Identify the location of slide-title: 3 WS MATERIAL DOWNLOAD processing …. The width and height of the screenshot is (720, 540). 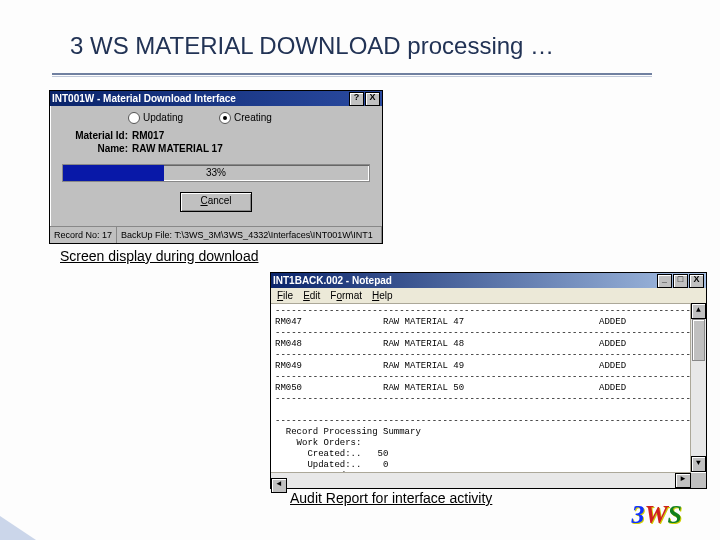
(312, 46).